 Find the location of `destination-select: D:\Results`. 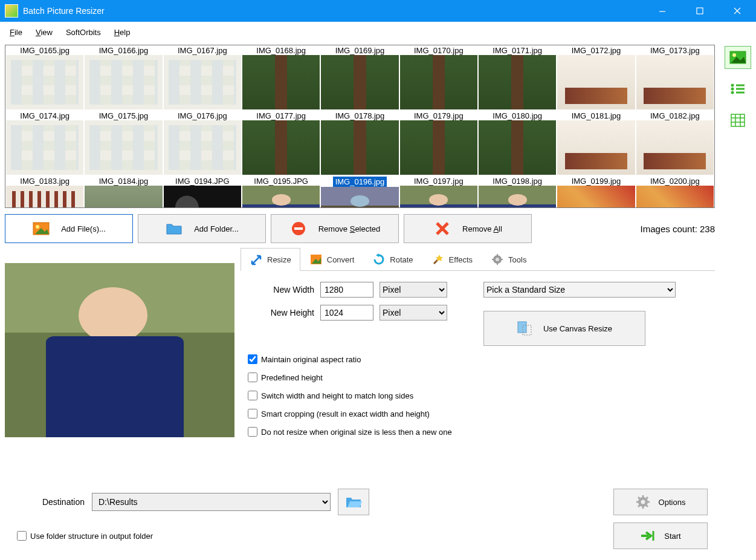

destination-select: D:\Results is located at coordinates (212, 502).